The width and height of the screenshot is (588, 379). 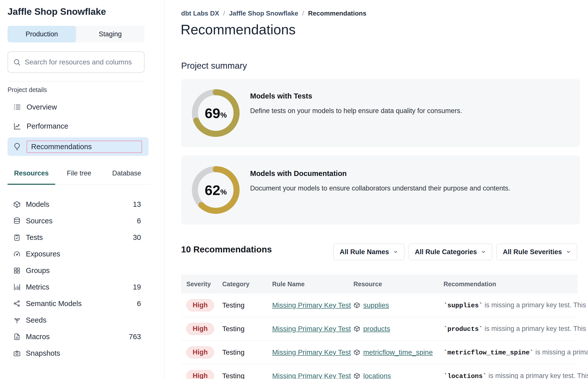 I want to click on col-severity: Severity, so click(x=204, y=284).